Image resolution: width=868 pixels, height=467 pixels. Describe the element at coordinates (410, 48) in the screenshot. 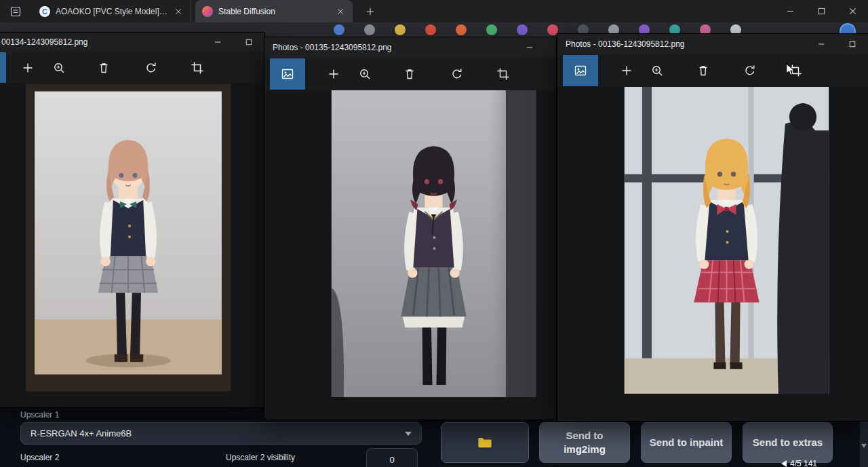

I see `titlebar: Photos - 00135-1243095812.png` at that location.